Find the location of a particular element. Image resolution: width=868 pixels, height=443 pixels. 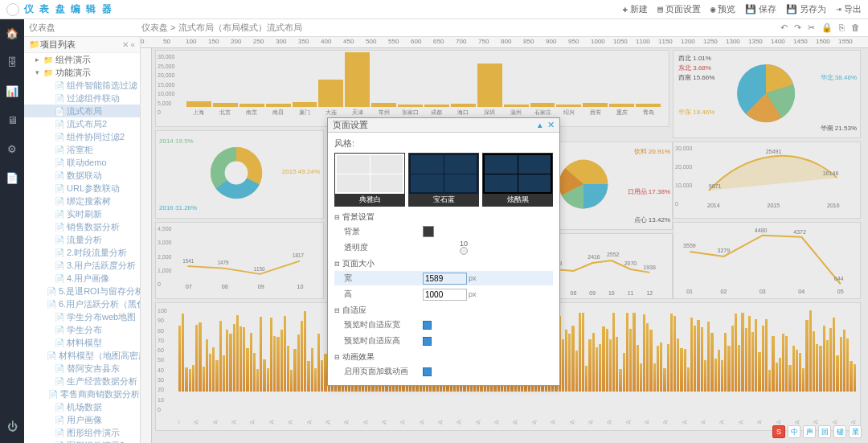

close-icon: ✕ is located at coordinates (551, 125).